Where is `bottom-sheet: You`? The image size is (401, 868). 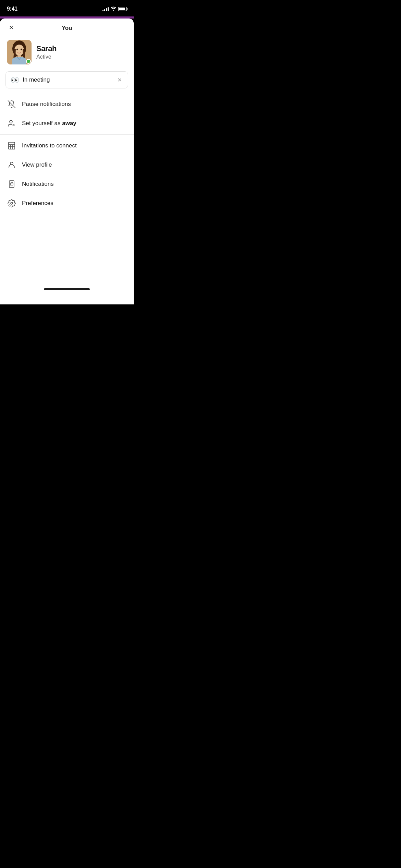
bottom-sheet: You is located at coordinates (67, 161).